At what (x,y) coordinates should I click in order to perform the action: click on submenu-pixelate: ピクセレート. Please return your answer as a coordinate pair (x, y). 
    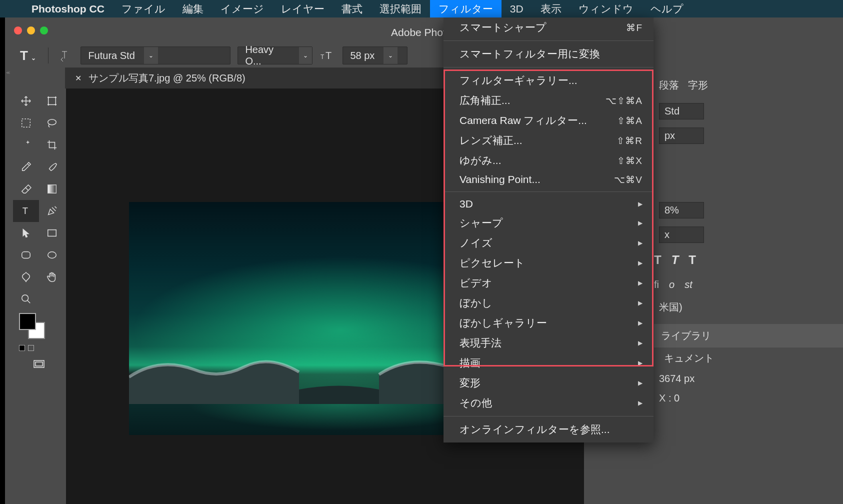
    Looking at the image, I should click on (548, 263).